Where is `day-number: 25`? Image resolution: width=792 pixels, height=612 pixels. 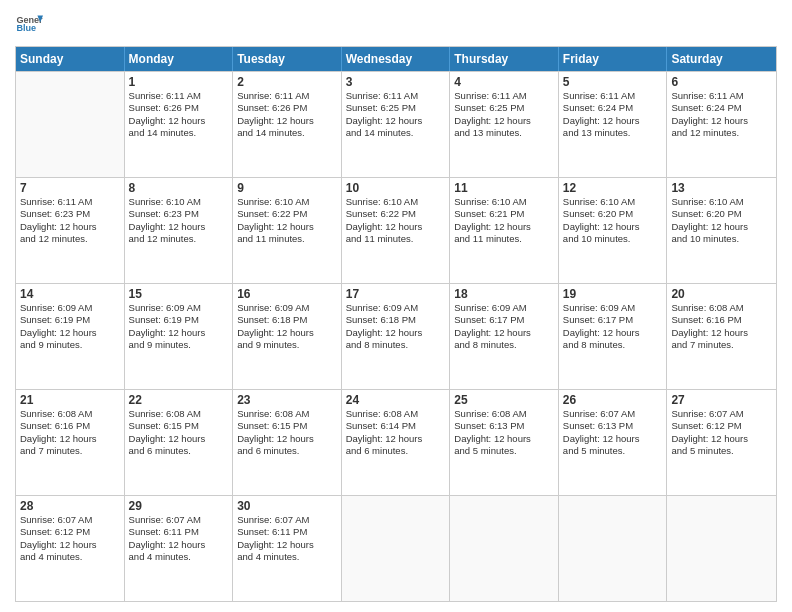 day-number: 25 is located at coordinates (504, 400).